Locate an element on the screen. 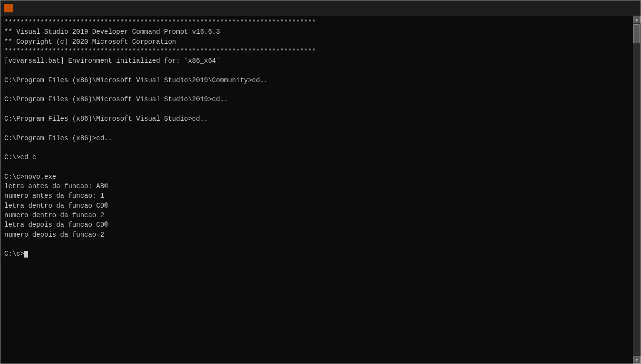  terminal-cursor is located at coordinates (26, 254).